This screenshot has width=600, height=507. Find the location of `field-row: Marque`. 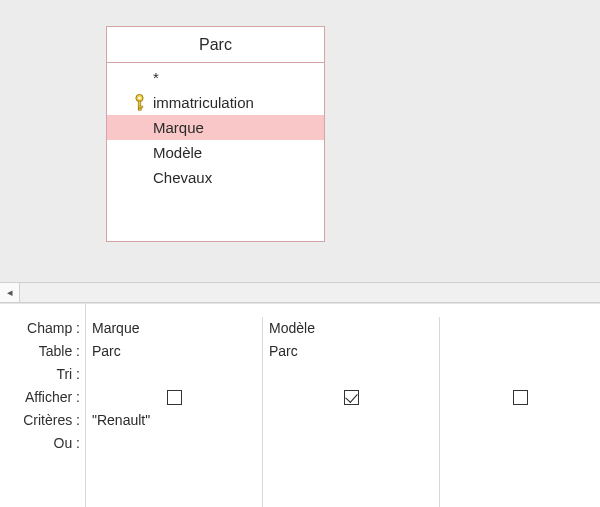

field-row: Marque is located at coordinates (216, 128).